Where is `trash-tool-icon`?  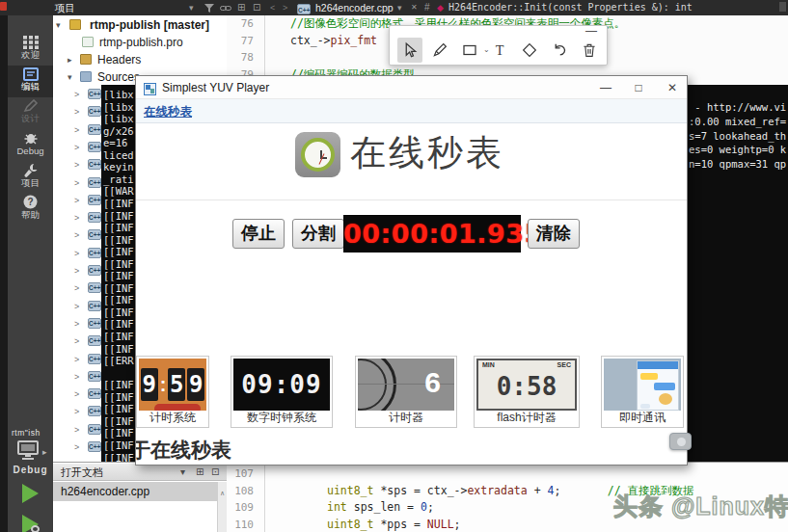
trash-tool-icon is located at coordinates (589, 50).